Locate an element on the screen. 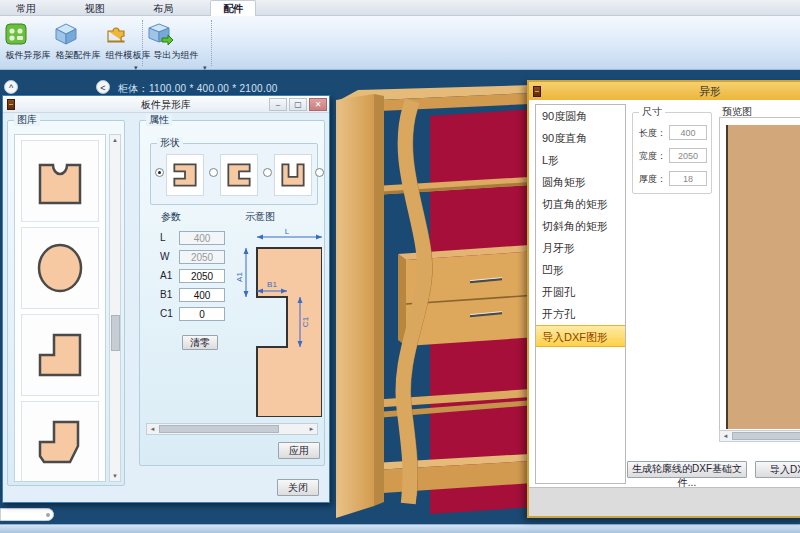  shape-gallery-list is located at coordinates (60, 308).